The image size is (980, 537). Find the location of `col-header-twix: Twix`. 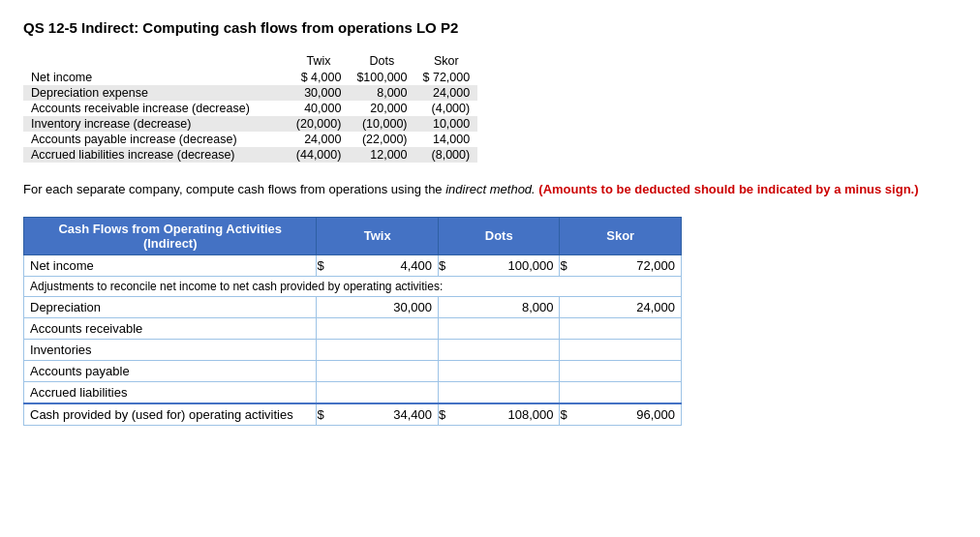

col-header-twix: Twix is located at coordinates (378, 236).